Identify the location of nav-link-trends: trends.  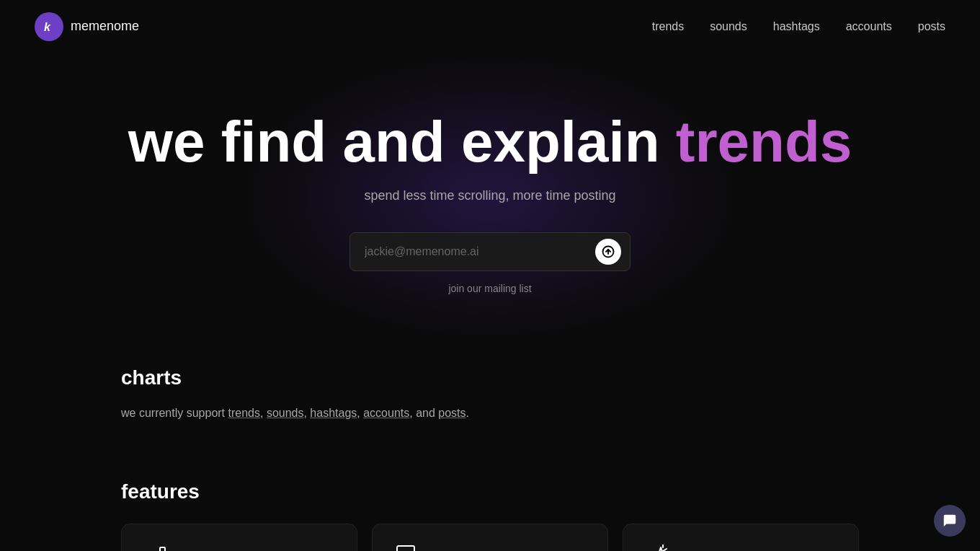
(668, 26).